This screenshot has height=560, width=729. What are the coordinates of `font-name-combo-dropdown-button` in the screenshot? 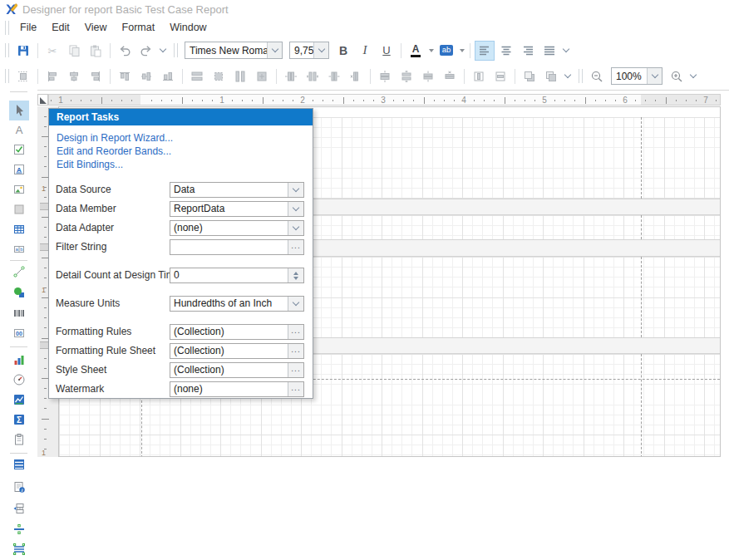 It's located at (274, 50).